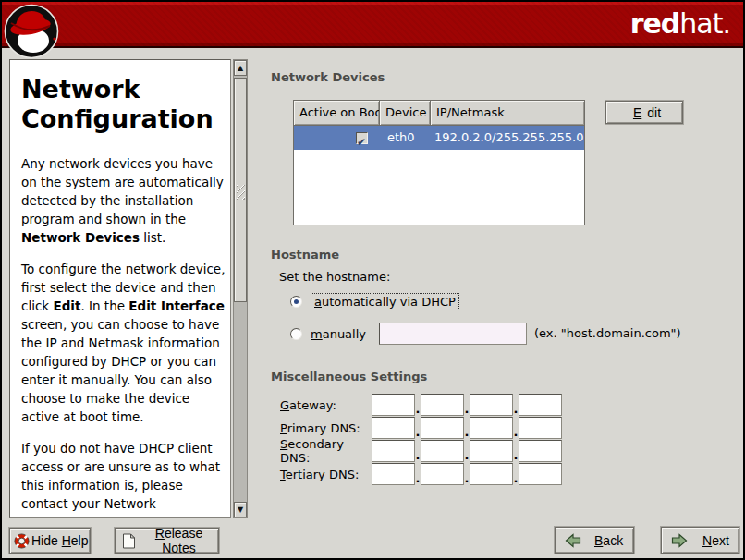  Describe the element at coordinates (361, 142) in the screenshot. I see `checkmark-icon: ✔` at that location.